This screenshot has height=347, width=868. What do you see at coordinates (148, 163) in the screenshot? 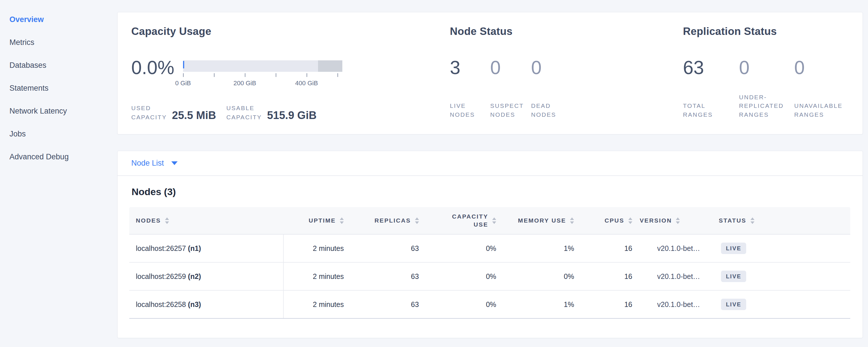
I see `node-list-dropdown-label: Node List` at bounding box center [148, 163].